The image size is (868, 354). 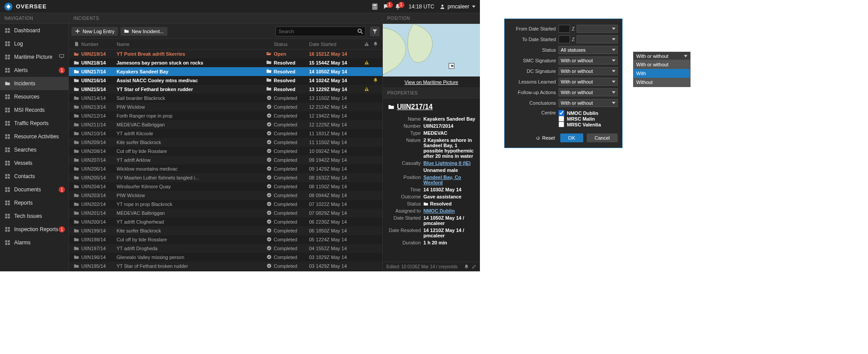 What do you see at coordinates (422, 7) in the screenshot?
I see `clock: 14:18 UTC` at bounding box center [422, 7].